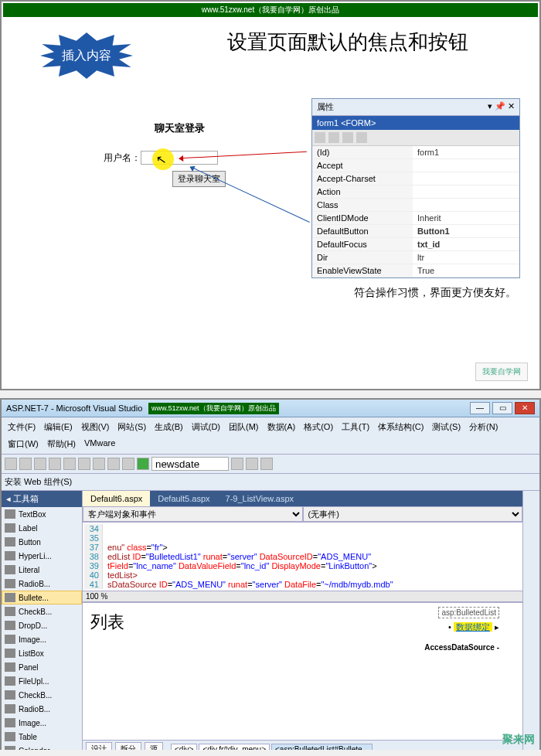 The height and width of the screenshot is (756, 541). What do you see at coordinates (70, 464) in the screenshot?
I see `cut-icon` at bounding box center [70, 464].